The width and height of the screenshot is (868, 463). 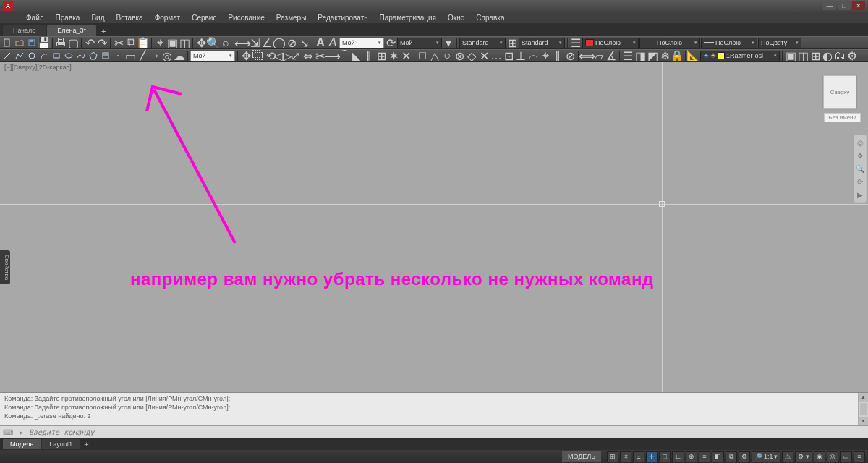 I want to click on revision-cloud-icon: ☁, so click(x=179, y=56).